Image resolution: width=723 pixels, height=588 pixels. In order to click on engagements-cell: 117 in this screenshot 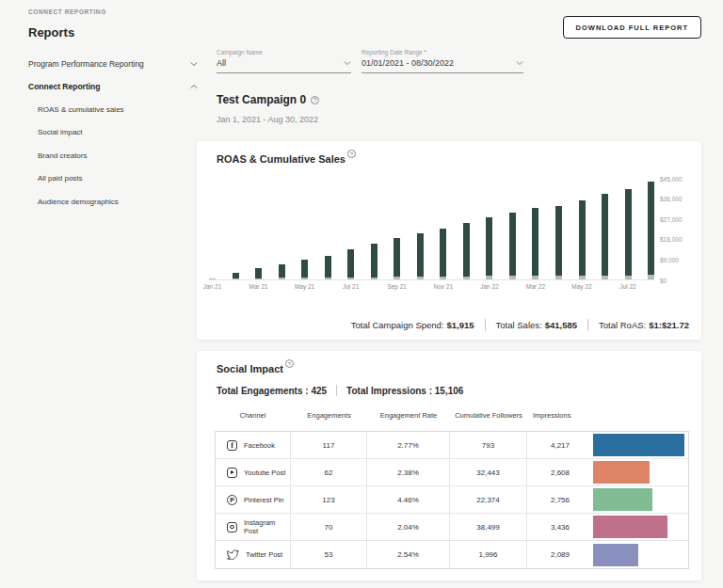, I will do `click(329, 445)`.